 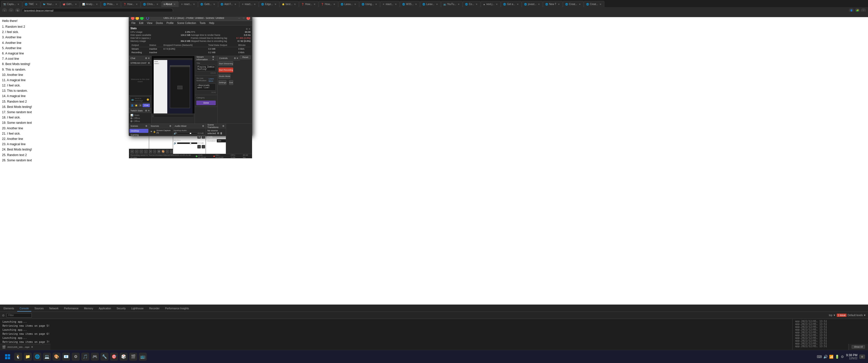 What do you see at coordinates (159, 152) in the screenshot?
I see `source-settings-btn: ⚙` at bounding box center [159, 152].